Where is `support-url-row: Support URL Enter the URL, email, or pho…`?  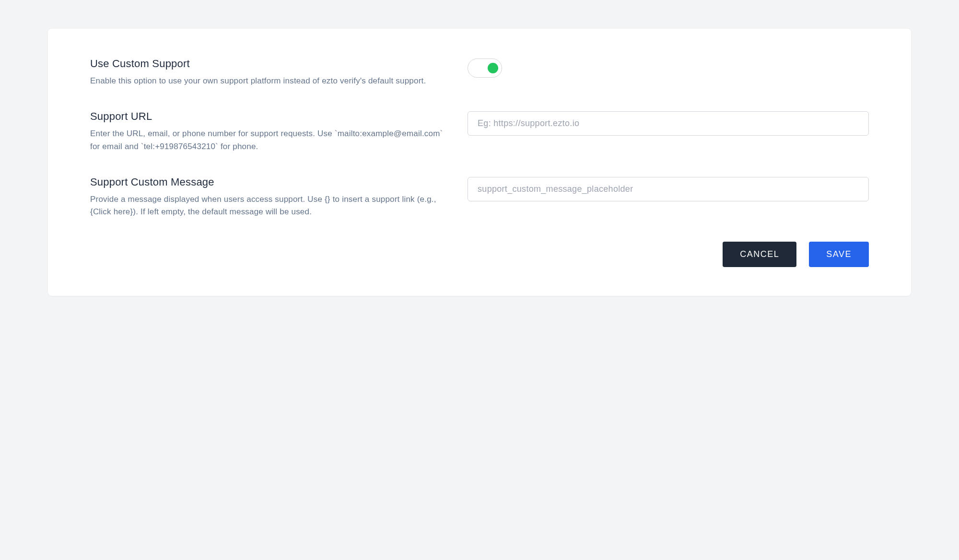
support-url-row: Support URL Enter the URL, email, or pho… is located at coordinates (480, 131).